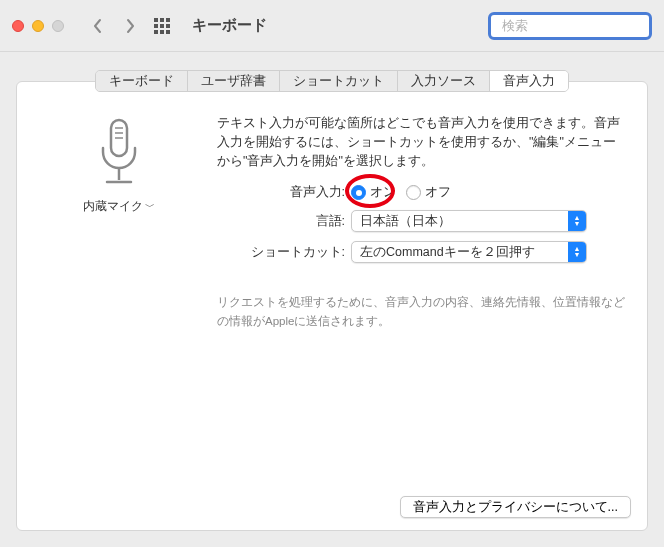 This screenshot has height=547, width=664. What do you see at coordinates (119, 154) in the screenshot?
I see `microphone-icon` at bounding box center [119, 154].